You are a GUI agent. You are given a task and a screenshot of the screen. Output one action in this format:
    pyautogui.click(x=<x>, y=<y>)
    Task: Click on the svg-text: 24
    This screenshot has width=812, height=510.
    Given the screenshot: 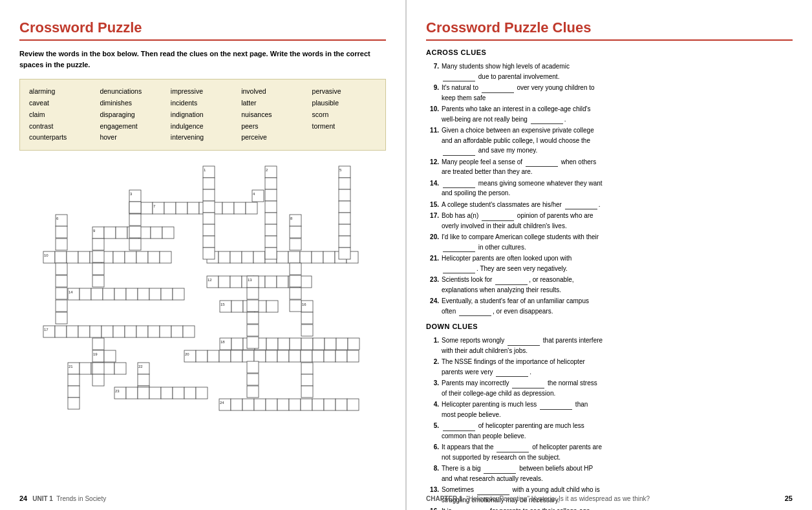 What is the action you would take?
    pyautogui.click(x=222, y=403)
    